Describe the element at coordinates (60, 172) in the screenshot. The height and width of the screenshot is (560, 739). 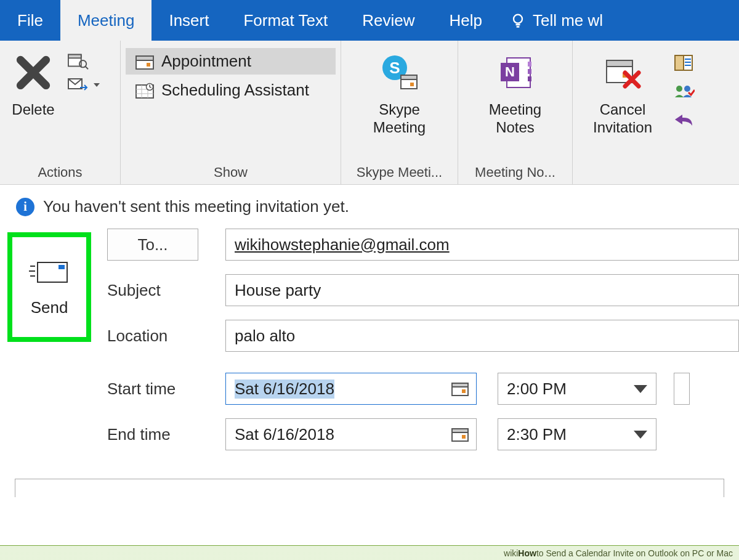
I see `actions-group-label: Actions` at that location.